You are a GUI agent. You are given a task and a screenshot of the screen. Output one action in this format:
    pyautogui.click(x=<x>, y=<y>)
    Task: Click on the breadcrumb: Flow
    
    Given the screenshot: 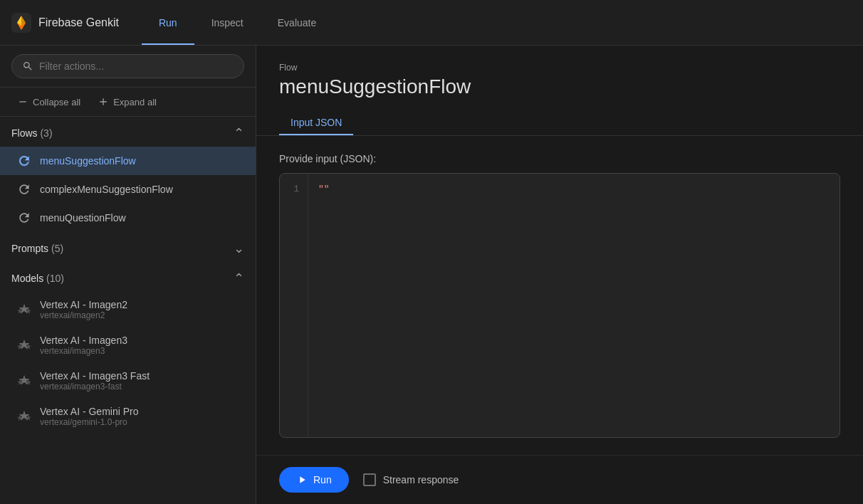 What is the action you would take?
    pyautogui.click(x=560, y=68)
    